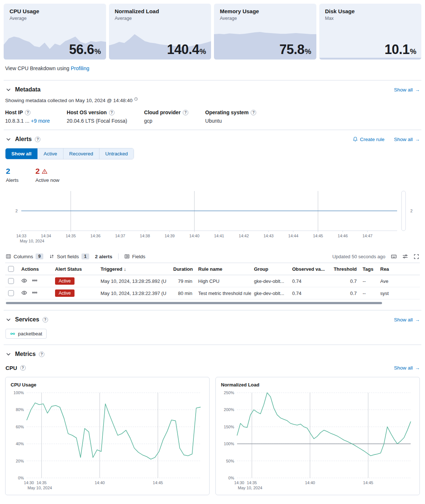 This screenshot has height=504, width=425. I want to click on arrow-right-icon: →, so click(418, 320).